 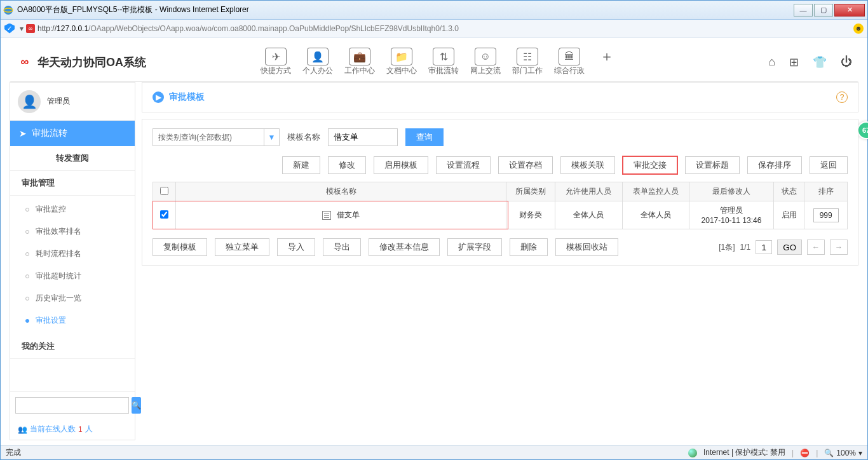 I want to click on topnav-item-1: 👤个人办公, so click(x=318, y=62).